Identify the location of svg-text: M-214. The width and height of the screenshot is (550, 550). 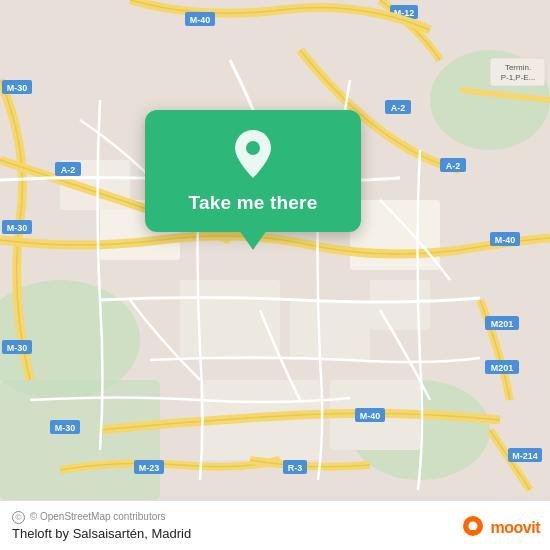
(525, 456).